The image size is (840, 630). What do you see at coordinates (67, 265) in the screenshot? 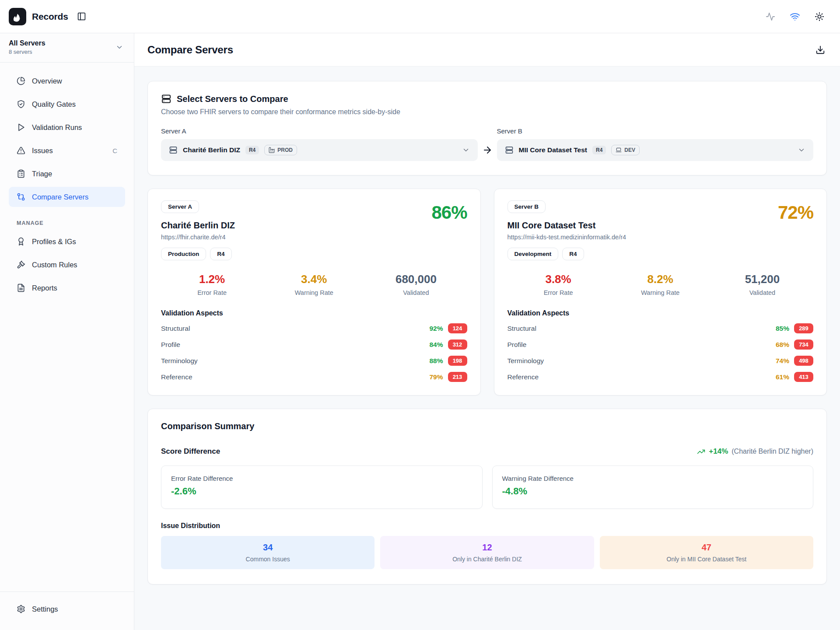
I see `sidebar-item-custom-rules: Custom Rules` at bounding box center [67, 265].